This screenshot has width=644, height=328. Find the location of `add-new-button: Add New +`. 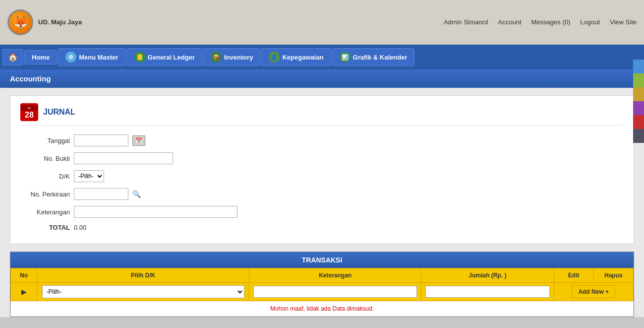

add-new-button: Add New + is located at coordinates (593, 292).